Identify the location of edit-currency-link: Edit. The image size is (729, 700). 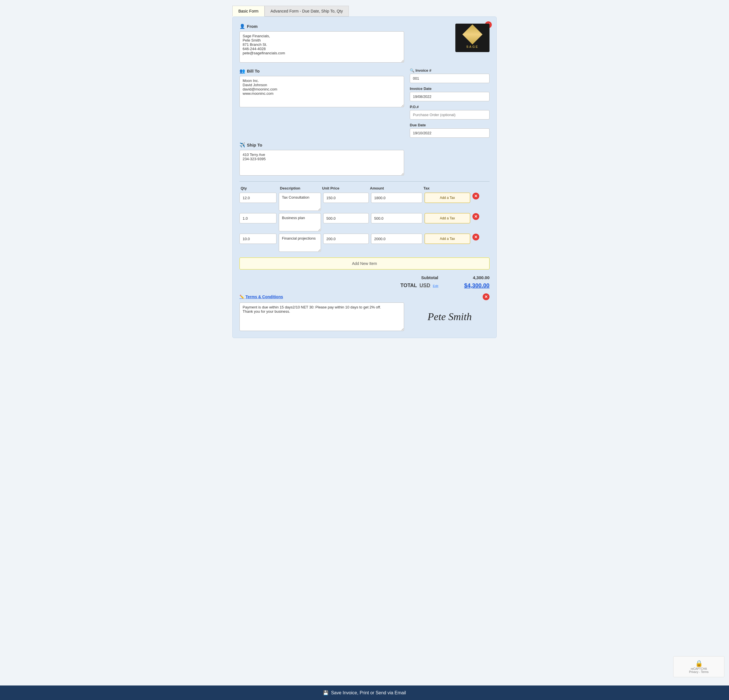
(436, 286).